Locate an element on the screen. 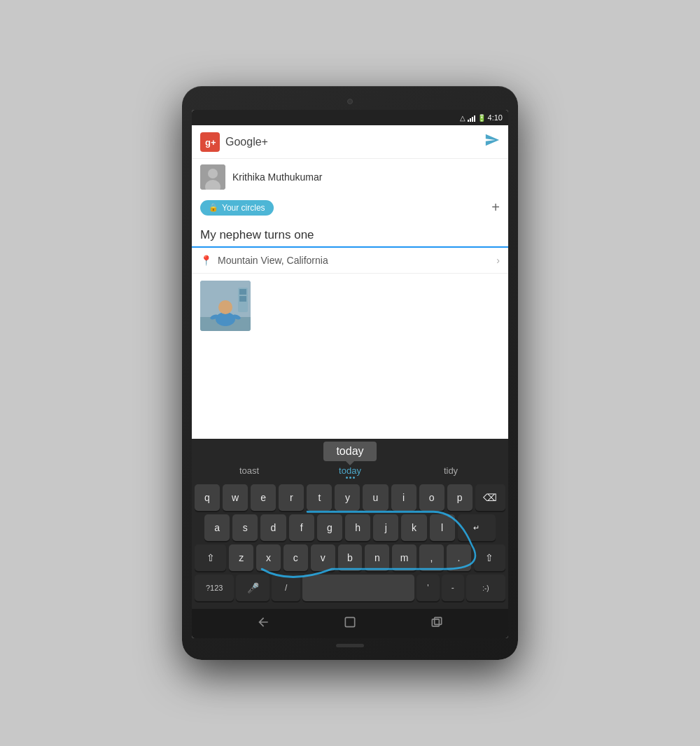  key-r: r is located at coordinates (291, 498).